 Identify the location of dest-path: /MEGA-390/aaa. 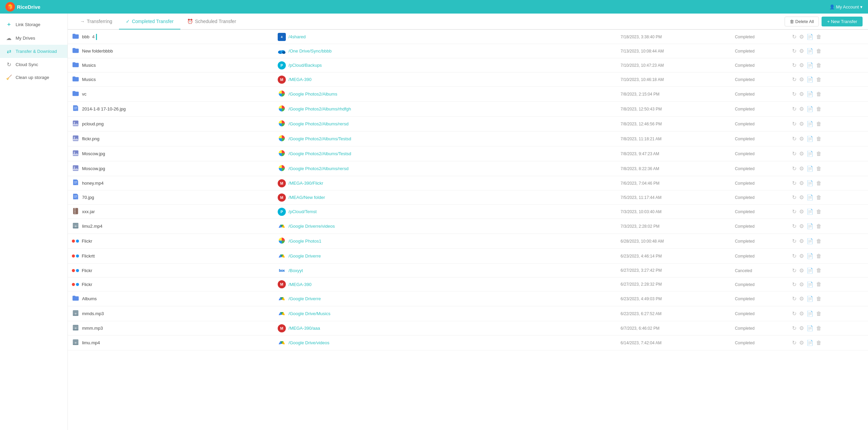
(304, 328).